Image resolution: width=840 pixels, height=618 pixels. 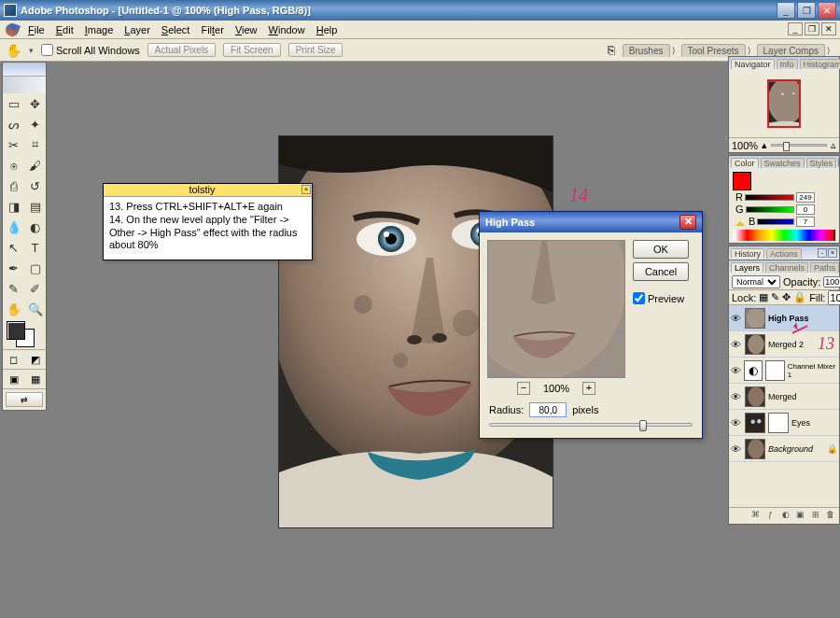 What do you see at coordinates (812, 371) in the screenshot?
I see `layer-name: Channel Mixer 1` at bounding box center [812, 371].